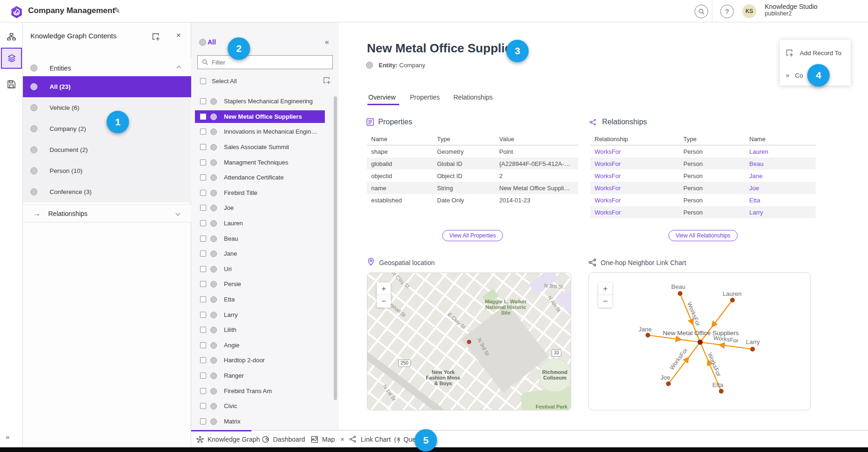  Describe the element at coordinates (781, 164) in the screenshot. I see `entity-link: Beau` at that location.